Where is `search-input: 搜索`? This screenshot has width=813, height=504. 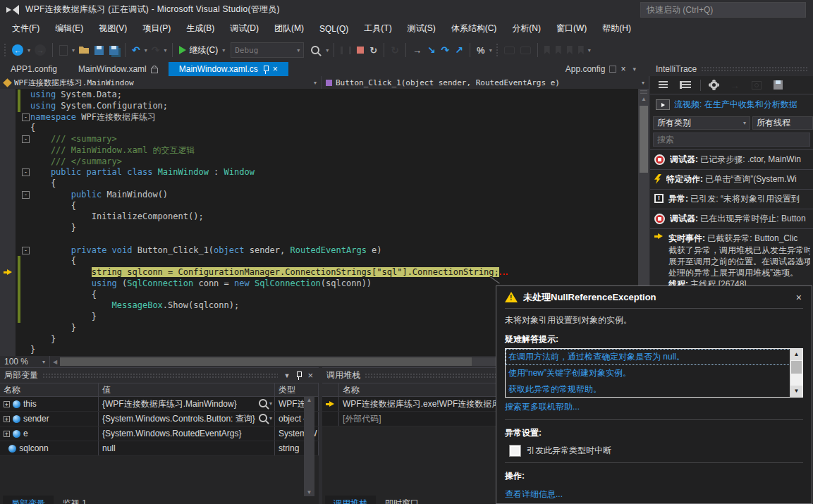 search-input: 搜索 is located at coordinates (732, 140).